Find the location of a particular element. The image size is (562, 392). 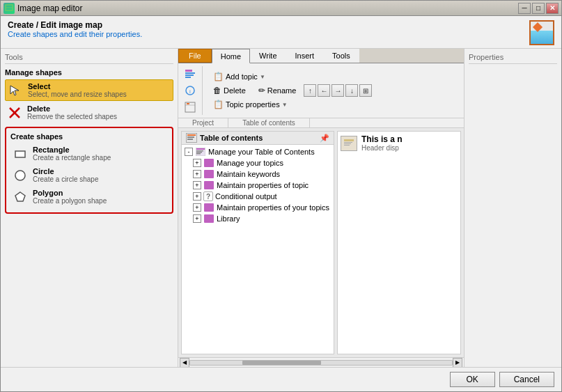

ribbon-row-1: 📋 Add topic ▼ is located at coordinates (290, 77).